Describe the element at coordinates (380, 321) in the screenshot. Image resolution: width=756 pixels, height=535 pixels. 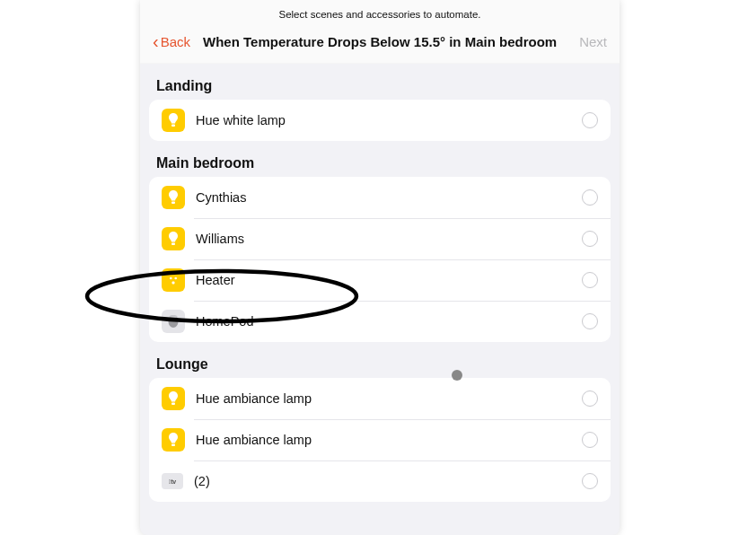
I see `accessory-row-homepod: HomePod` at that location.